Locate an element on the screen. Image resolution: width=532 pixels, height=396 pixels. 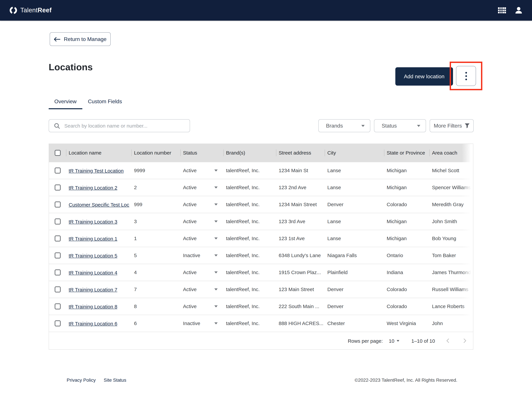
cell-street-address: 222 South Main ... is located at coordinates (299, 306).